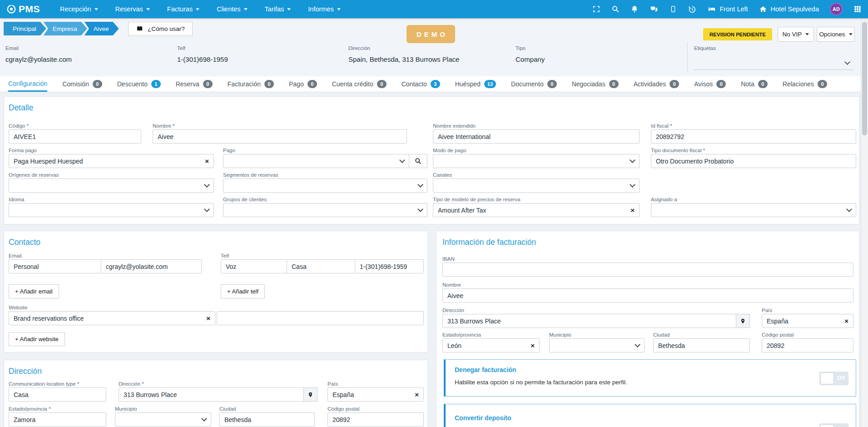 The image size is (868, 427). Describe the element at coordinates (754, 210) in the screenshot. I see `asignado-select` at that location.